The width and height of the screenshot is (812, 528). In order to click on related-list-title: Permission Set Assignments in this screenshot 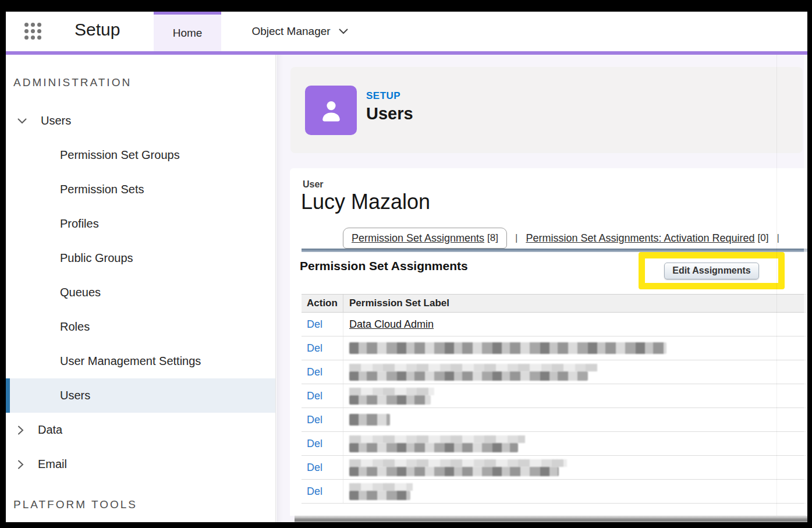, I will do `click(384, 266)`.